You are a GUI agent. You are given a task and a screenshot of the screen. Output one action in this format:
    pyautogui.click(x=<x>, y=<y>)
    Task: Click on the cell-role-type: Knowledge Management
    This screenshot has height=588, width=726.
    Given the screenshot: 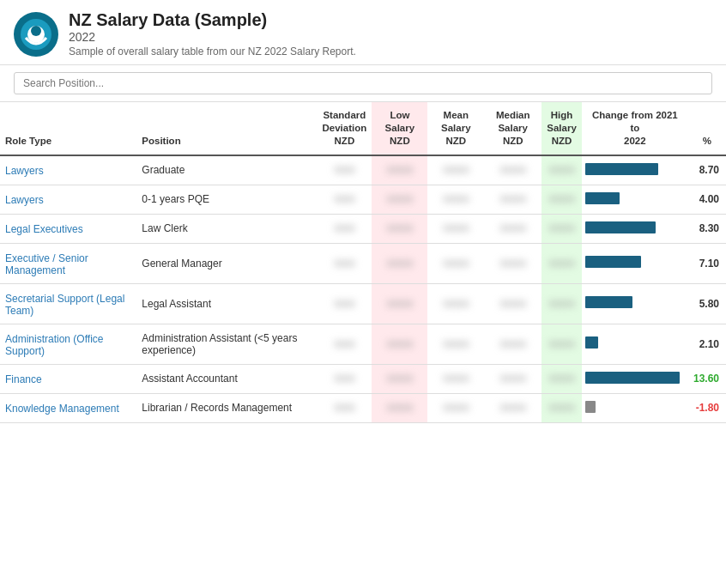 What is the action you would take?
    pyautogui.click(x=69, y=408)
    